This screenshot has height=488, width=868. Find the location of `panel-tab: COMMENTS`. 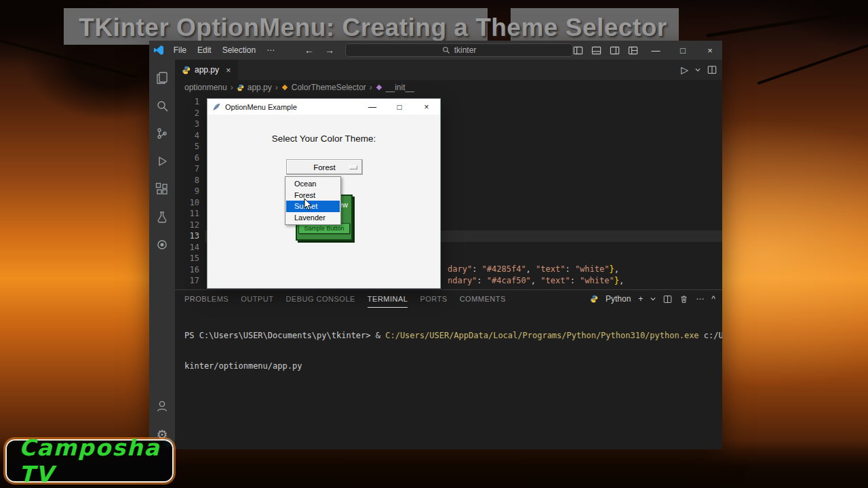

panel-tab: COMMENTS is located at coordinates (483, 300).